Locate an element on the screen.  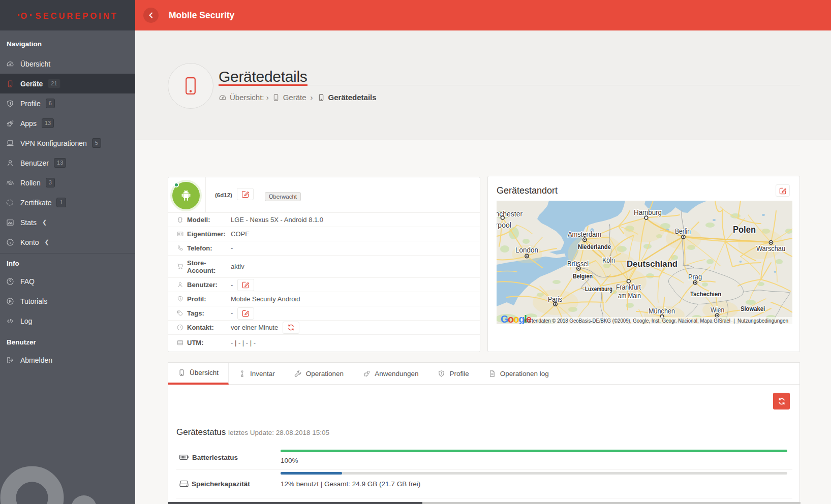
svg-text: Liverpool is located at coordinates (504, 225).